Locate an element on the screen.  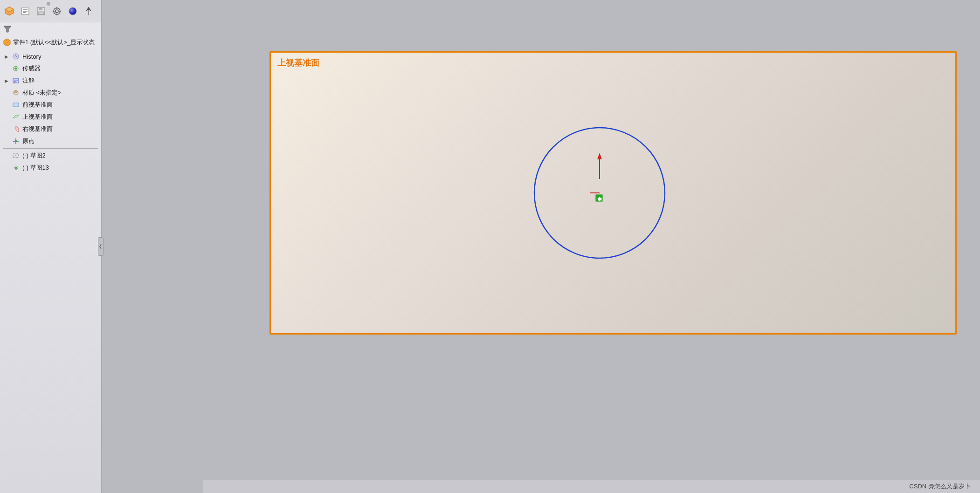
tree-item-origin: ▶ 原点 is located at coordinates (50, 141).